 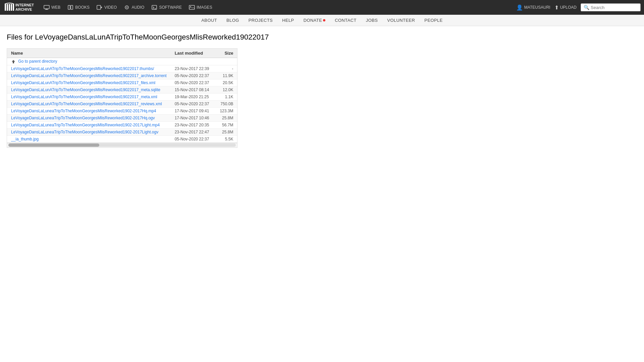 What do you see at coordinates (38, 61) in the screenshot?
I see `parent-dir-link: Go to parent directory` at bounding box center [38, 61].